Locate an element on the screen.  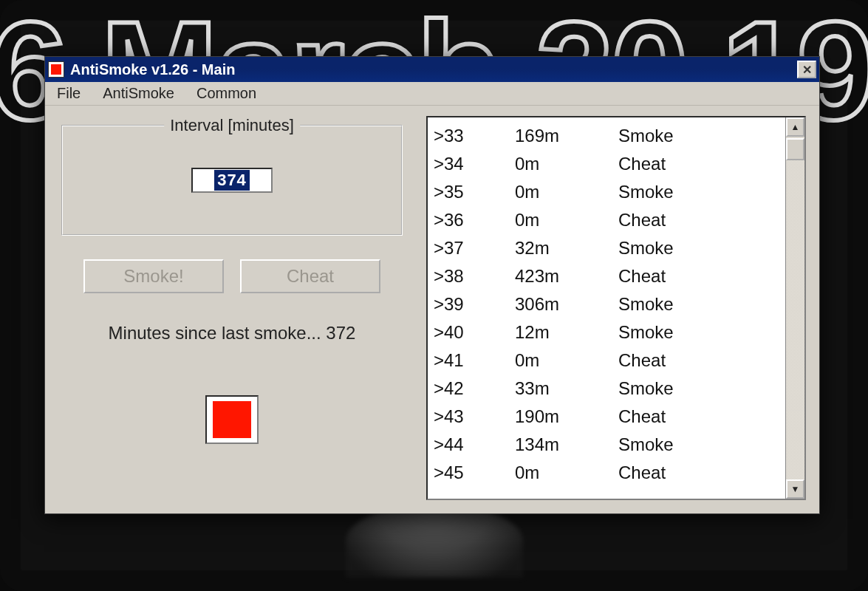
smoke-button: Smoke! is located at coordinates (154, 276).